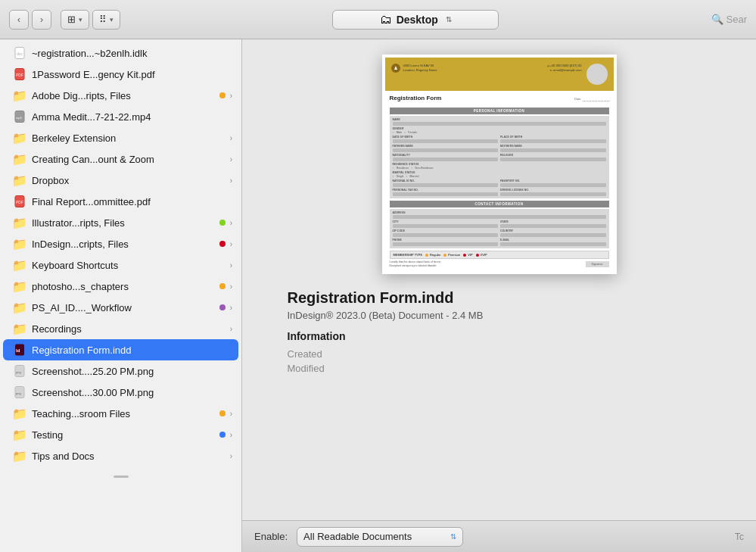  I want to click on sidebar-item-recordings: 📁 Recordings ›, so click(121, 329).